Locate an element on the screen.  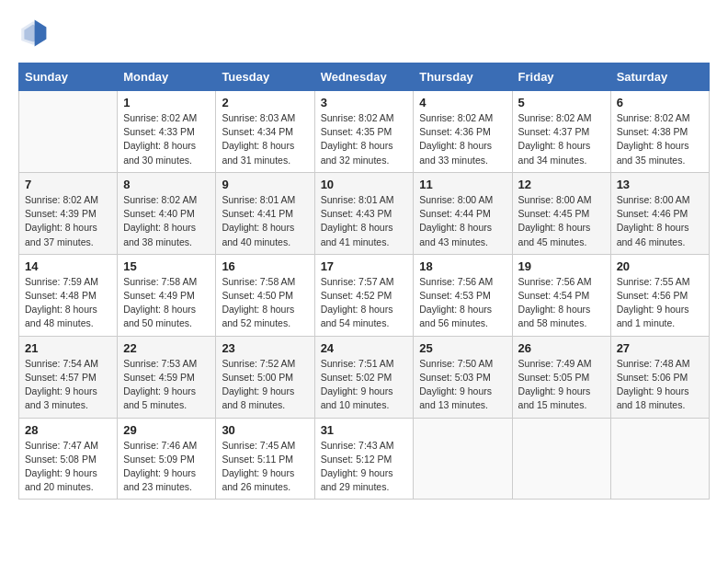
week-row-3: 14Sunrise: 7:59 AM Sunset: 4:48 PM Dayli… is located at coordinates (364, 294).